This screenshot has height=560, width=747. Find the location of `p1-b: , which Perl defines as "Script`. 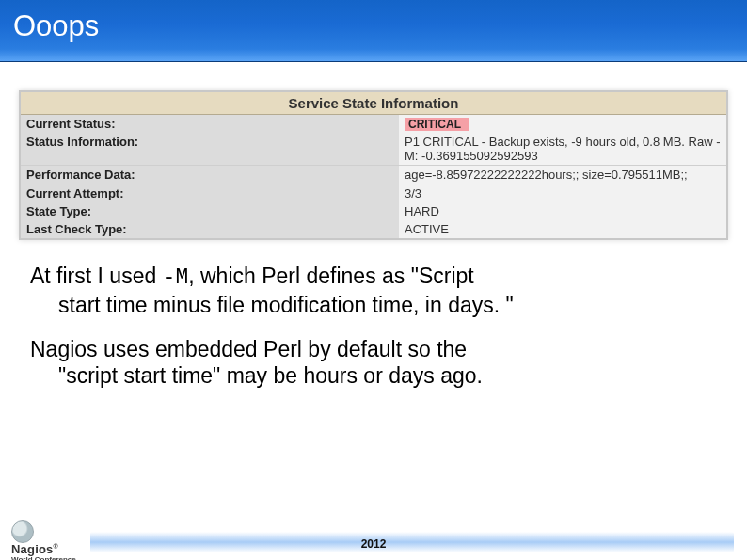

p1-b: , which Perl defines as "Script is located at coordinates (331, 276).